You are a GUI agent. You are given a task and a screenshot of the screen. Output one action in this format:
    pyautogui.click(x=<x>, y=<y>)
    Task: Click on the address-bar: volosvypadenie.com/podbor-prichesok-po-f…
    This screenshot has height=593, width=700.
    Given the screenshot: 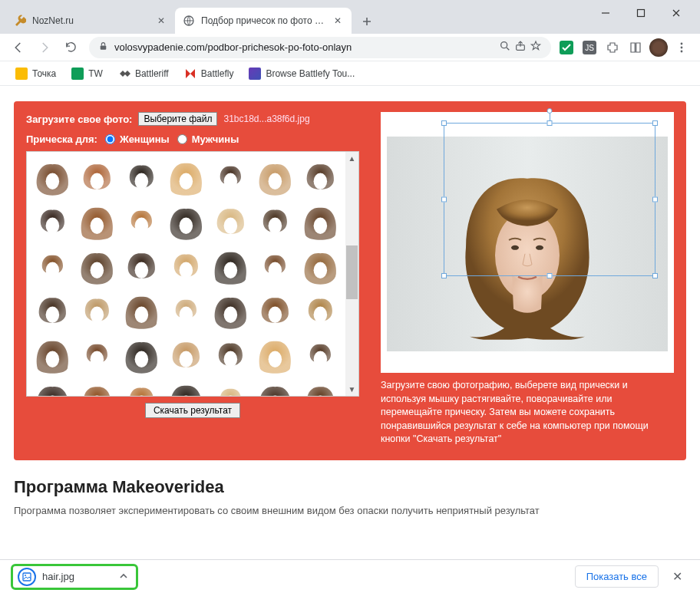 What is the action you would take?
    pyautogui.click(x=320, y=48)
    